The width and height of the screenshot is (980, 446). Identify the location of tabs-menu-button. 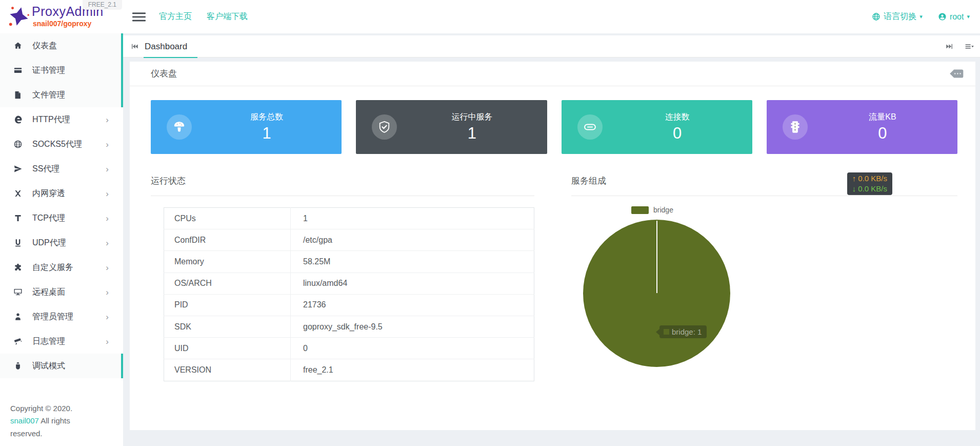
(970, 46).